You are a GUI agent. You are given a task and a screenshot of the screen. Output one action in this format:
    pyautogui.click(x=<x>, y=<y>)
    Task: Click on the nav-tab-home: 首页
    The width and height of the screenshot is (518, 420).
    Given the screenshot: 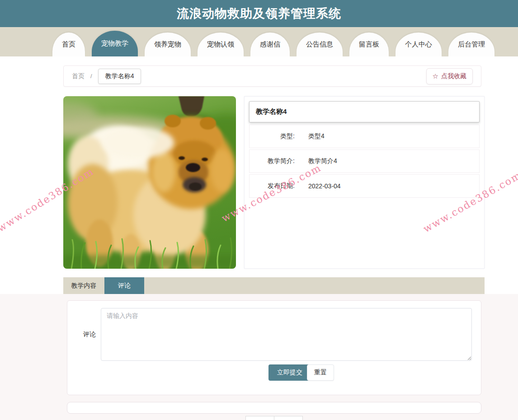 What is the action you would take?
    pyautogui.click(x=69, y=44)
    